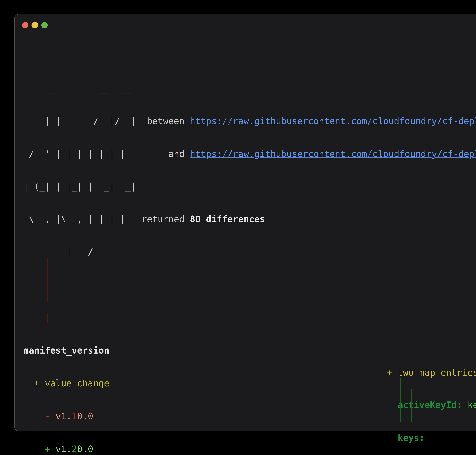 The width and height of the screenshot is (476, 455). What do you see at coordinates (96, 154) in the screenshot?
I see `ascii-logo-fragment: / _' | | | | |_| |_` at bounding box center [96, 154].